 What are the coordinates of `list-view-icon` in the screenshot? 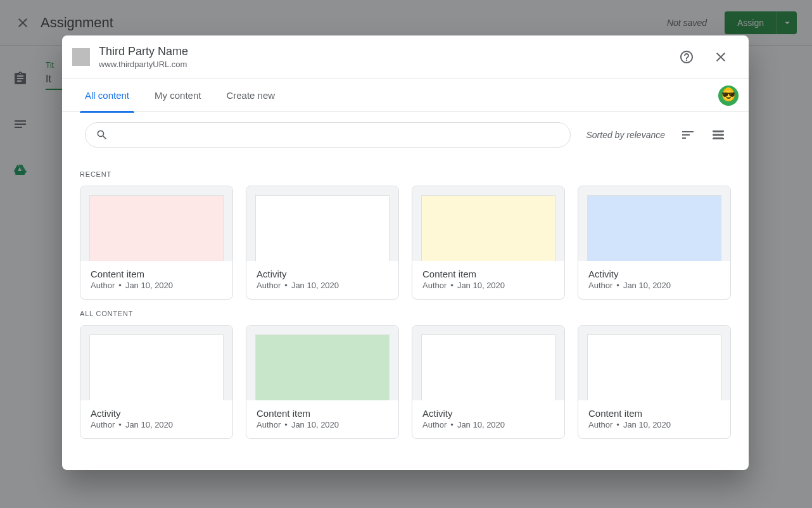 It's located at (718, 135).